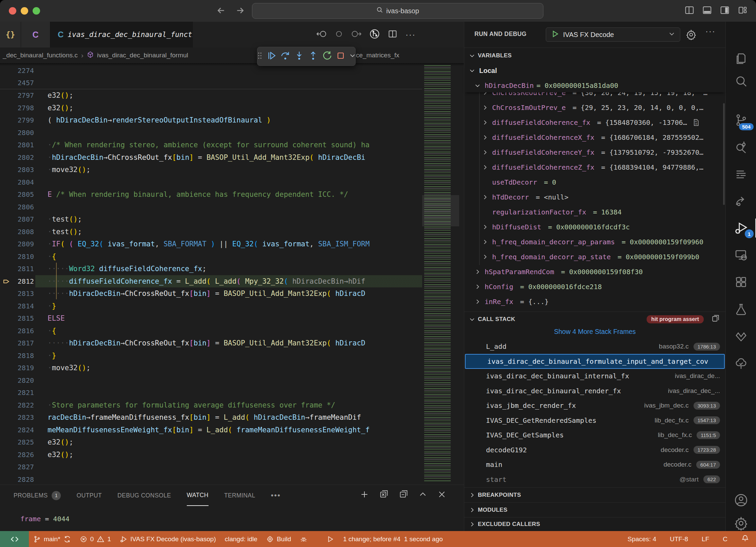 This screenshot has width=756, height=547. Describe the element at coordinates (211, 232) in the screenshot. I see `code-line: 2808·test();` at that location.